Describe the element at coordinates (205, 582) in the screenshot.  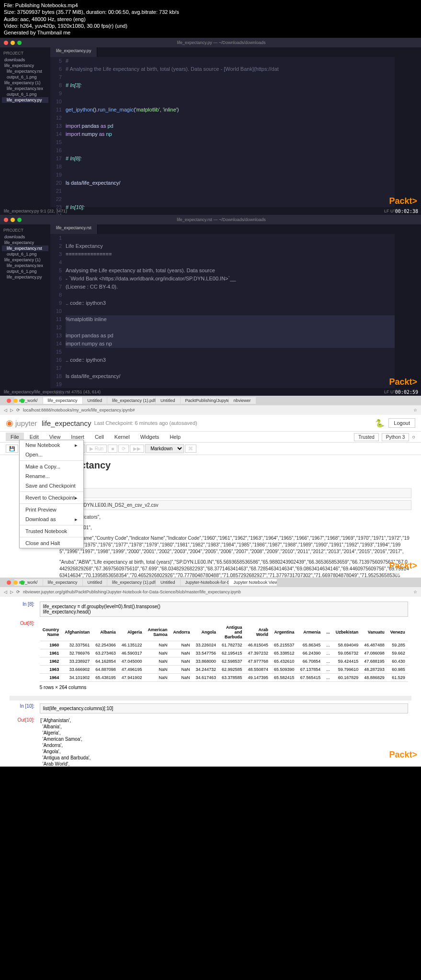
I see `browser-tab: Jupyter-Notebook-for-Dat` at that location.